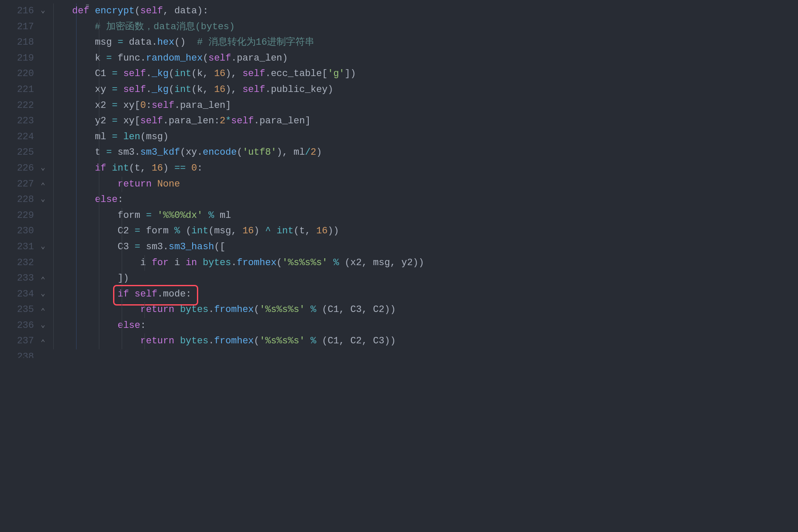  I want to click on code-line: ml = len(msg), so click(424, 138).